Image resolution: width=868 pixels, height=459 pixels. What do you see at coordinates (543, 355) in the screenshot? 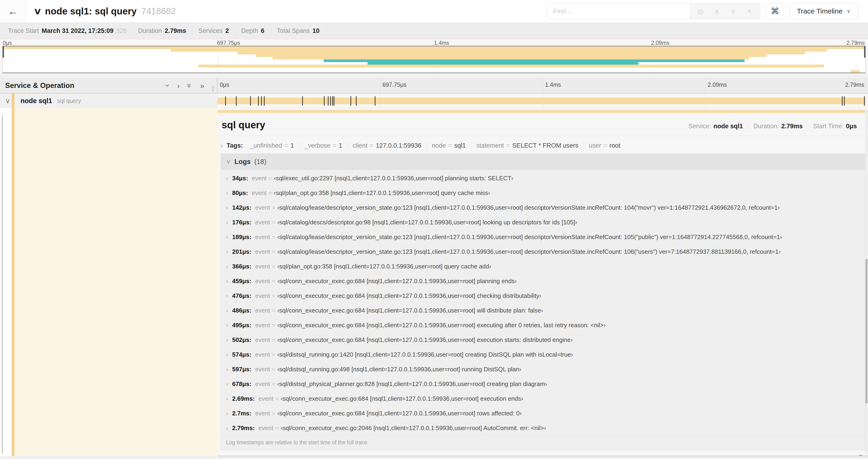
I see `log-row: › 574μs: event = ‹sql/distsql_running.go…` at bounding box center [543, 355].